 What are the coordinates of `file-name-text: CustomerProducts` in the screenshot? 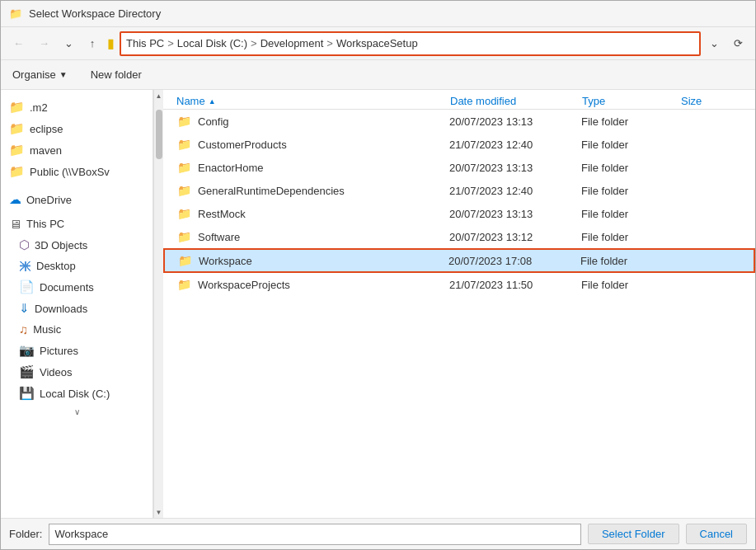 It's located at (242, 145).